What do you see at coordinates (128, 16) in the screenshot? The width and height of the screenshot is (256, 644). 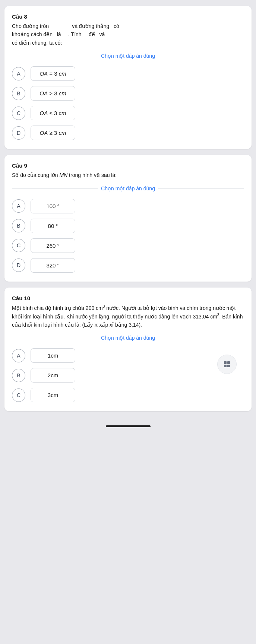 I see `question-8-number: Câu 8` at bounding box center [128, 16].